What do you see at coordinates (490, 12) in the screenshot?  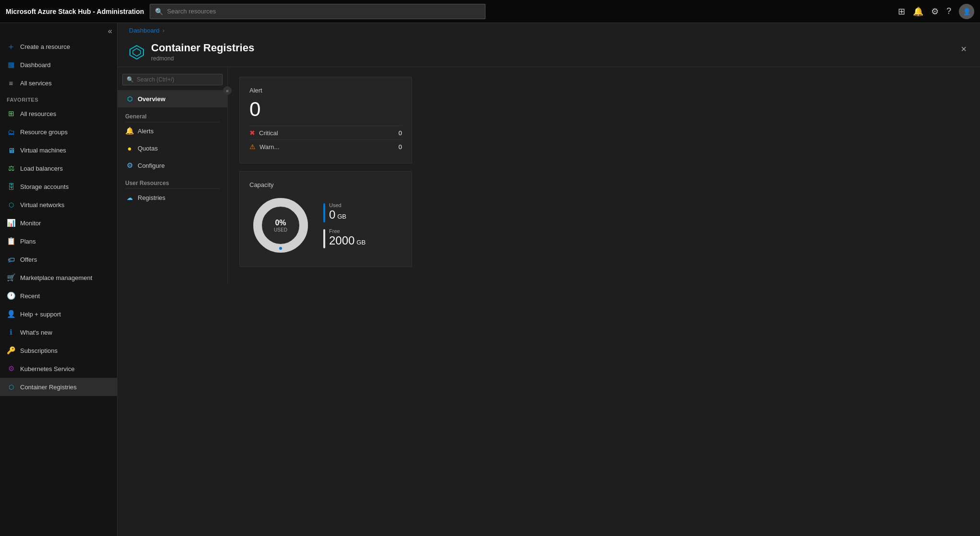 I see `topbar: Microsoft Azure Stack Hub - Administrati…` at bounding box center [490, 12].